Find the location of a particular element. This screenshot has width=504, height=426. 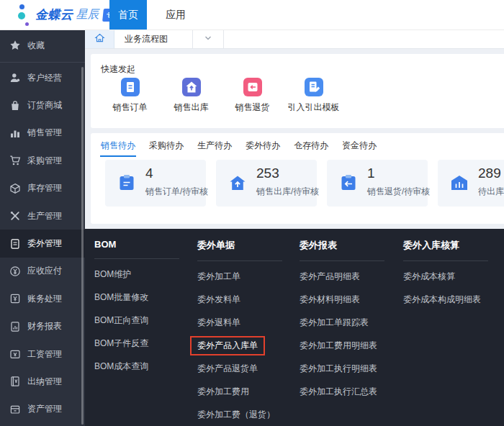

sidebar-item-label: 账务处理 is located at coordinates (45, 299).